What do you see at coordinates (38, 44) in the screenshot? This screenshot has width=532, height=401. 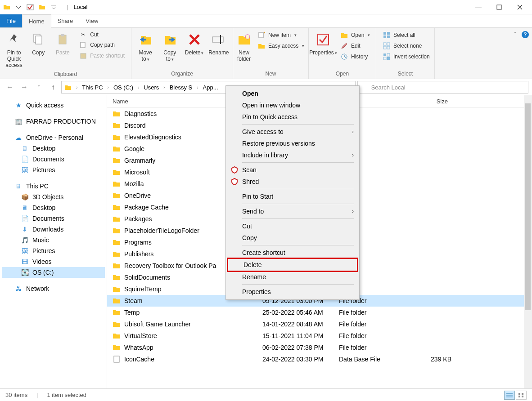 I see `copy-button: Copy` at bounding box center [38, 44].